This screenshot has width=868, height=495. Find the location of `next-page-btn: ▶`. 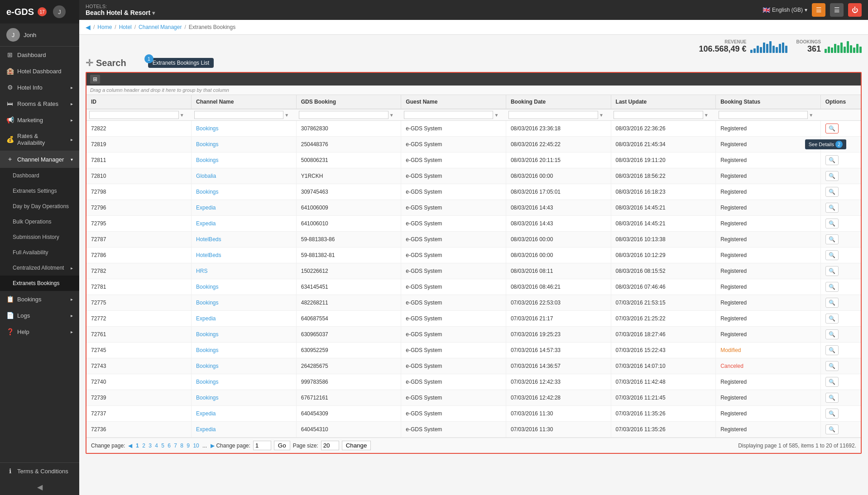

next-page-btn: ▶ is located at coordinates (213, 446).